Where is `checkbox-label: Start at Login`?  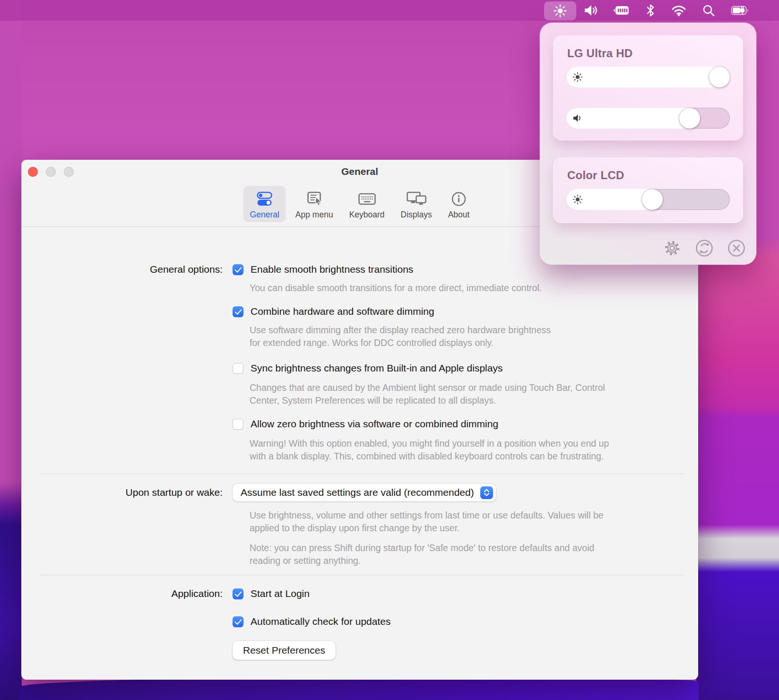 checkbox-label: Start at Login is located at coordinates (280, 594).